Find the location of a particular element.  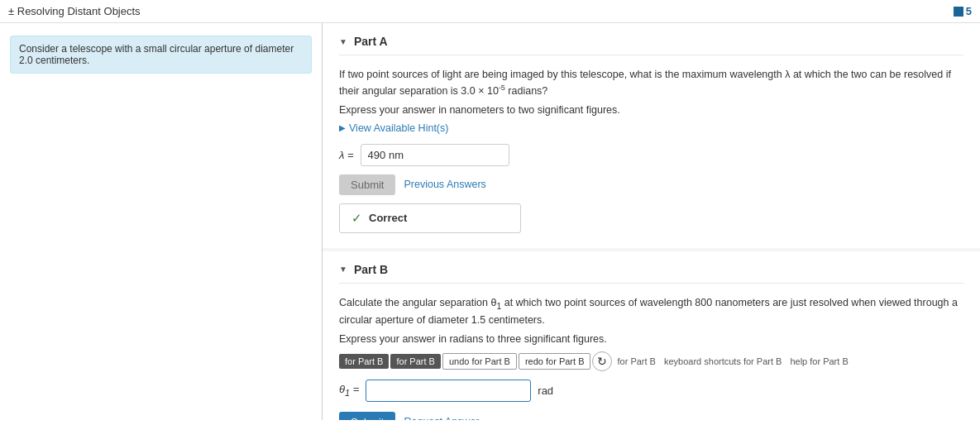

part-b-answer-input is located at coordinates (448, 390).